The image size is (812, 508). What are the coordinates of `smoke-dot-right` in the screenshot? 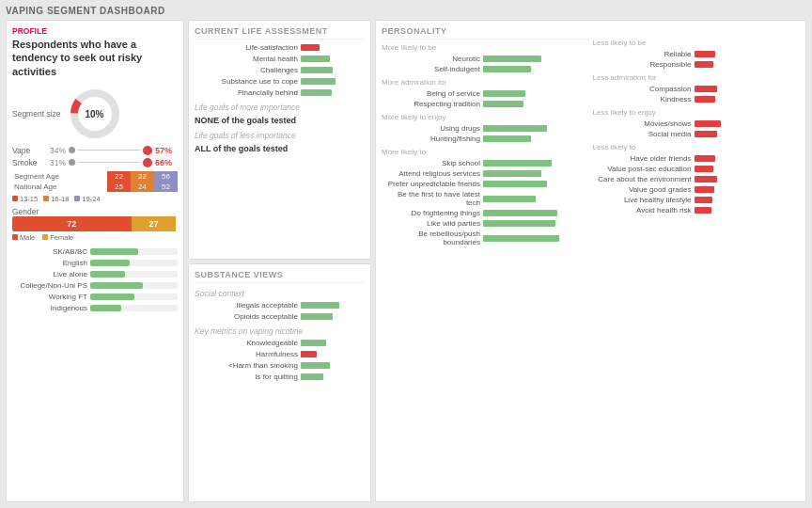 It's located at (148, 163).